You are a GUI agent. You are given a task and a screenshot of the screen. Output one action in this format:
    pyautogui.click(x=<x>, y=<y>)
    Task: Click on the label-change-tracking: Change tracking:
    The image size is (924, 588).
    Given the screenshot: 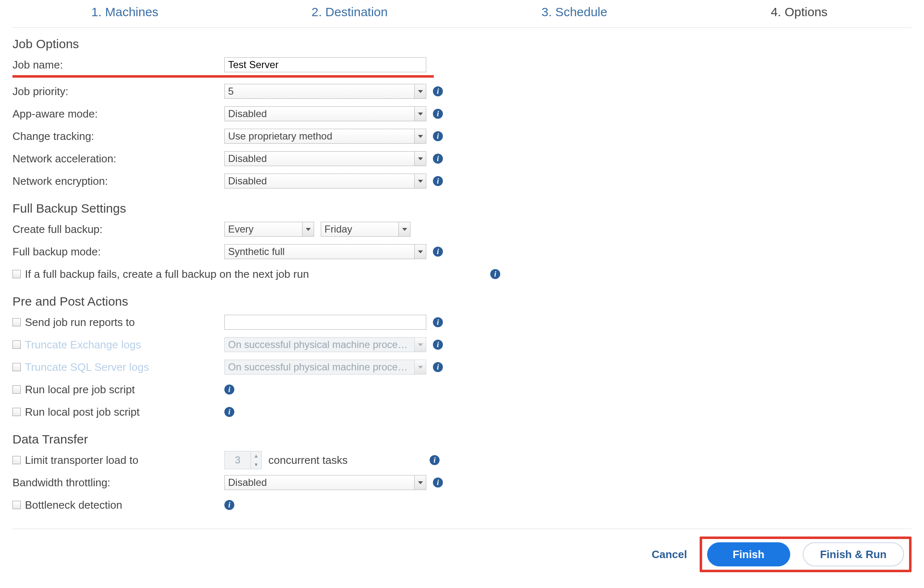 What is the action you would take?
    pyautogui.click(x=118, y=136)
    